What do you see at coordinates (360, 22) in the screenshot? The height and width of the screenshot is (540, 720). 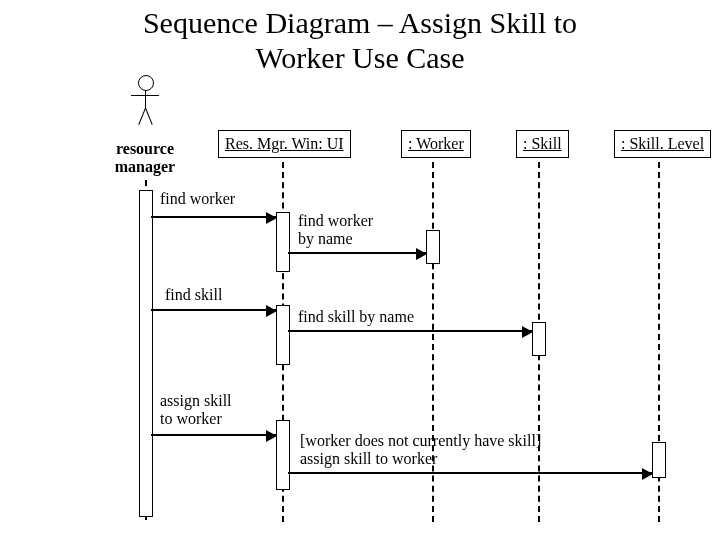 I see `title-line-1: Sequence Diagram – Assign Skill to` at bounding box center [360, 22].